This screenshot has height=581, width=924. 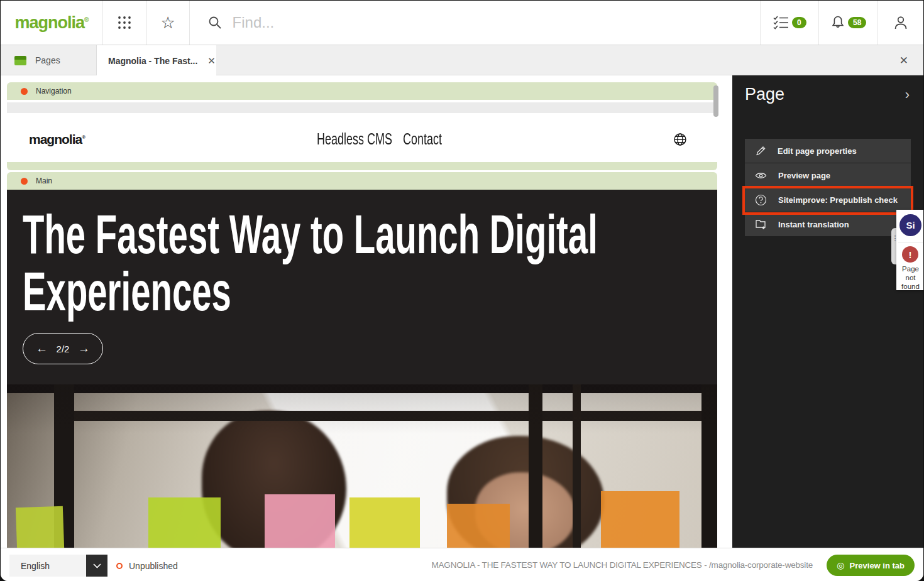 What do you see at coordinates (462, 60) in the screenshot?
I see `tab-bar: Pages Magnolia - The Fast... ✕ ✕` at bounding box center [462, 60].